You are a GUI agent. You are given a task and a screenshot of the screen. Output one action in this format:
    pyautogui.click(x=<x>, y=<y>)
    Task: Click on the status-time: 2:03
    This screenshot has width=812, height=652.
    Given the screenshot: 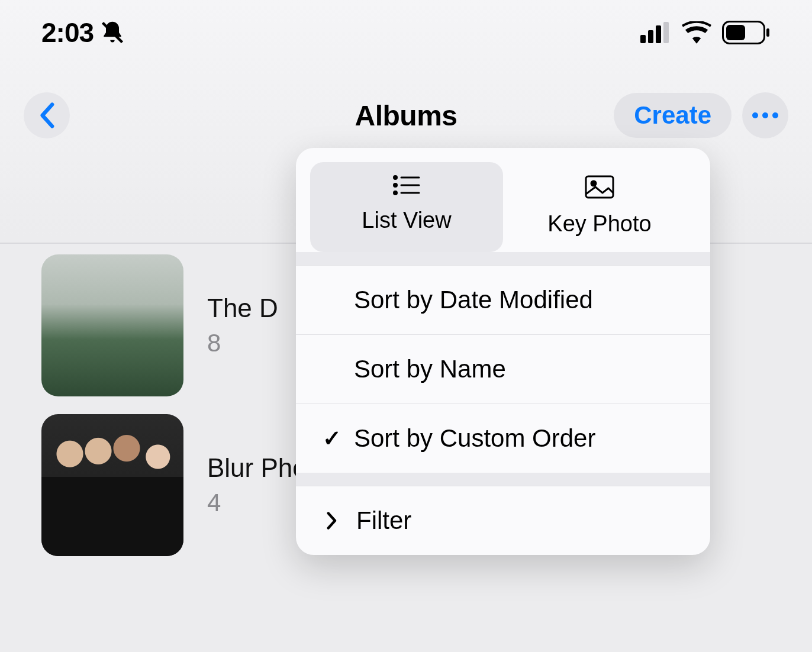 What is the action you would take?
    pyautogui.click(x=67, y=33)
    